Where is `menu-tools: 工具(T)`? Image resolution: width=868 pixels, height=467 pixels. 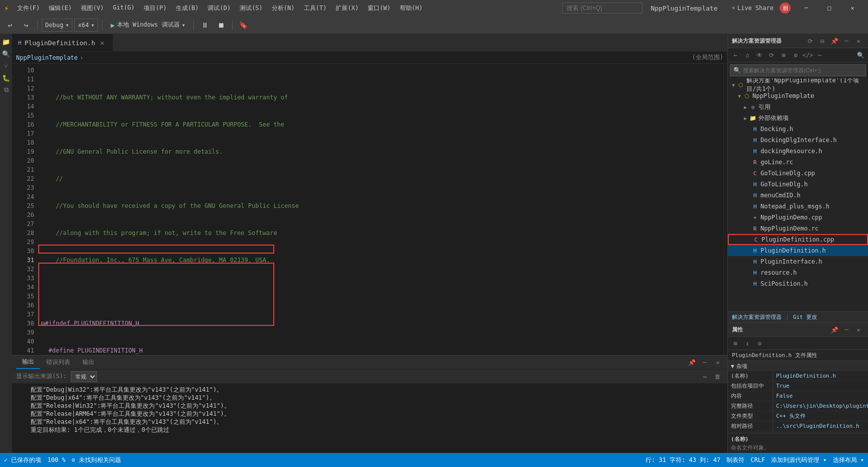 menu-tools: 工具(T) is located at coordinates (315, 8).